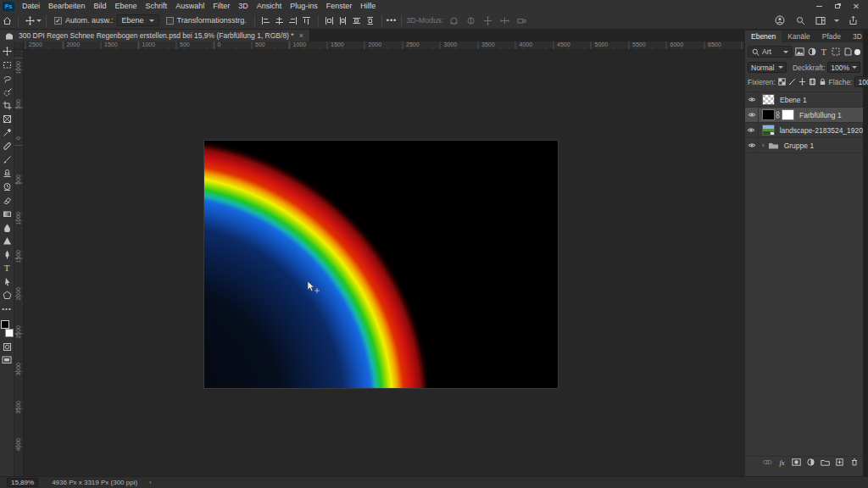  Describe the element at coordinates (797, 463) in the screenshot. I see `add-layer-mask-icon` at that location.